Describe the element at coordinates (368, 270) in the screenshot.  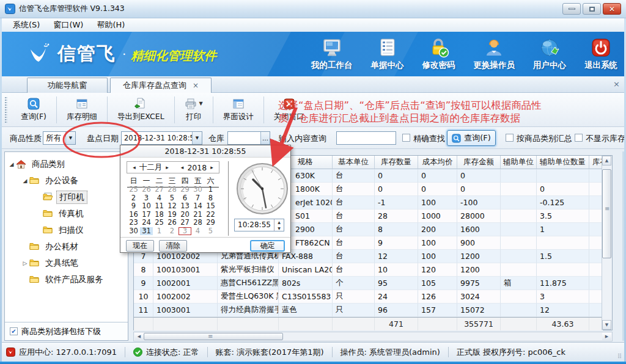
I see `table-row: 8100103001紫光平板扫描仪Uniscan LA2000台10120120…` at that location.